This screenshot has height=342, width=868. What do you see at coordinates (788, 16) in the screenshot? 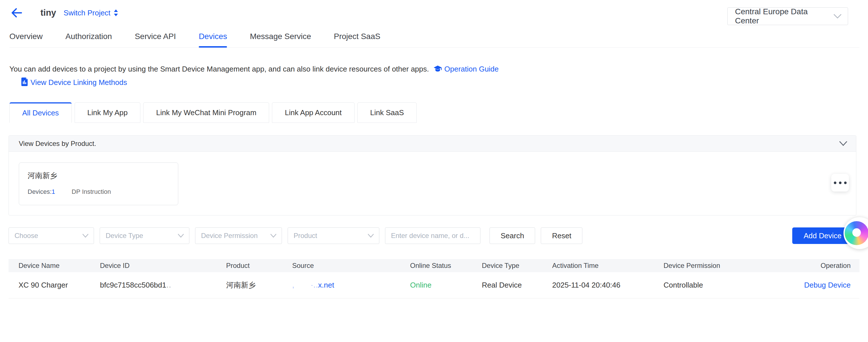
I see `data-center-selector: Central Europe Data Center` at bounding box center [788, 16].